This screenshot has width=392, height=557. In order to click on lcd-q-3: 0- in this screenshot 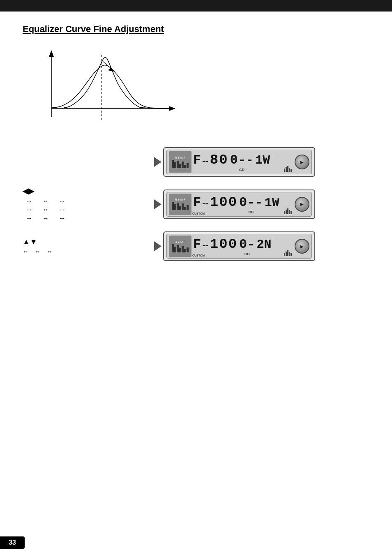, I will do `click(247, 244)`.